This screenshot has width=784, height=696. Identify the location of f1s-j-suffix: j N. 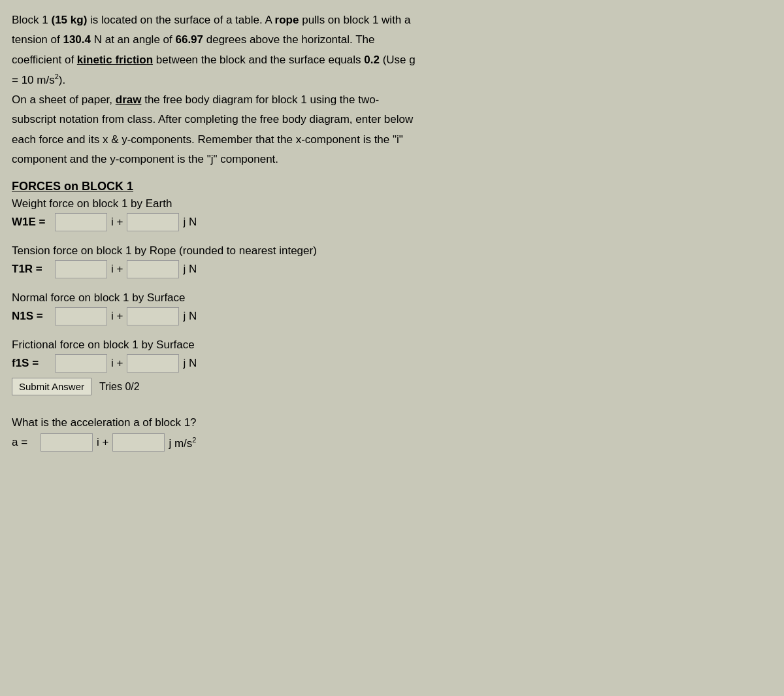
(189, 363).